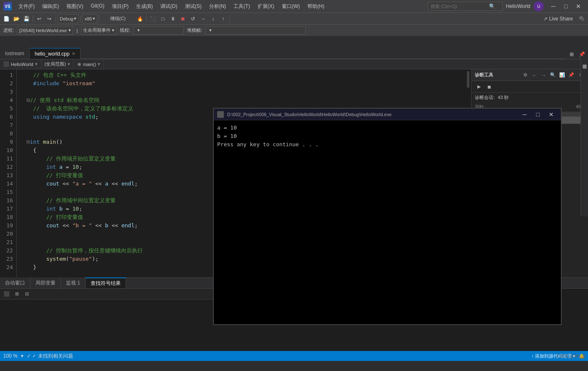 This screenshot has width=588, height=371. Describe the element at coordinates (27, 7) in the screenshot. I see `menu-file: 文件(F)` at that location.